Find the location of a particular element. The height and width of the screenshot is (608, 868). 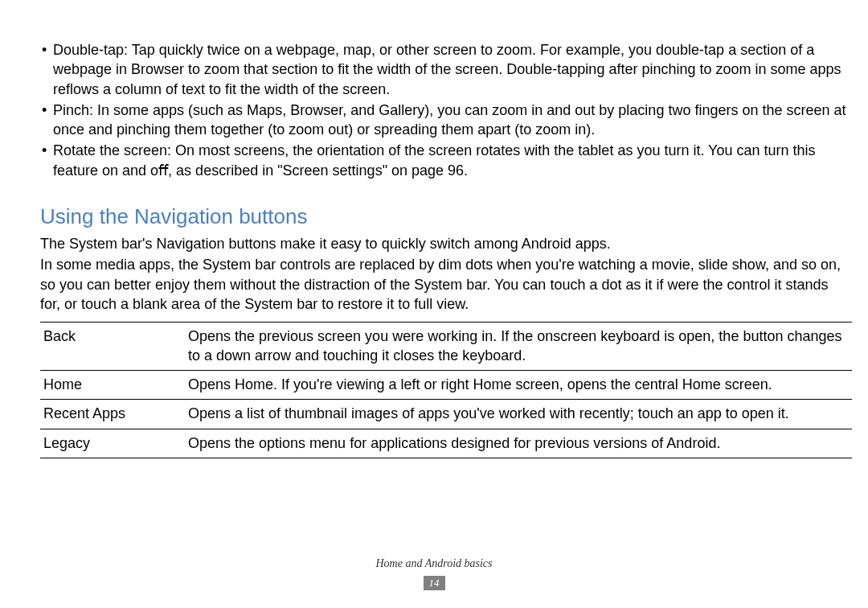

intro-paragraph-2: In some media apps, the System bar contr… is located at coordinates (446, 285).